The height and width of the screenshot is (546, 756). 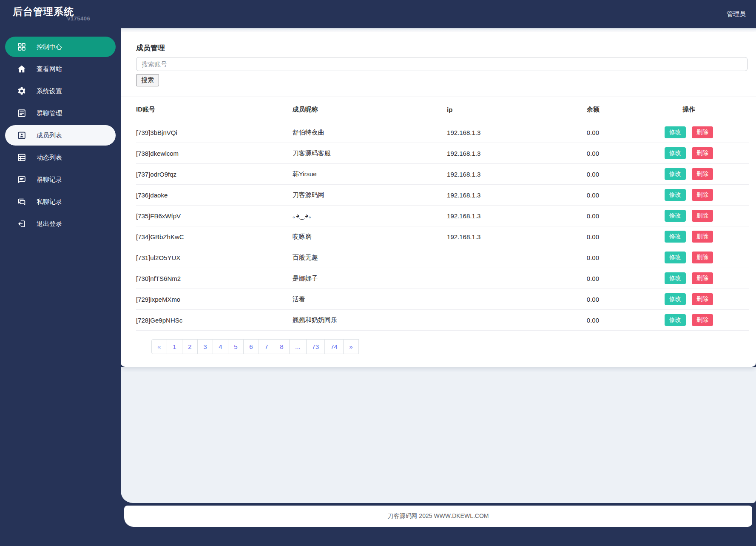 I want to click on table-row: [736]daoke 刀客源码网 192.168.1.3 0.00 修改 删除, so click(x=443, y=195).